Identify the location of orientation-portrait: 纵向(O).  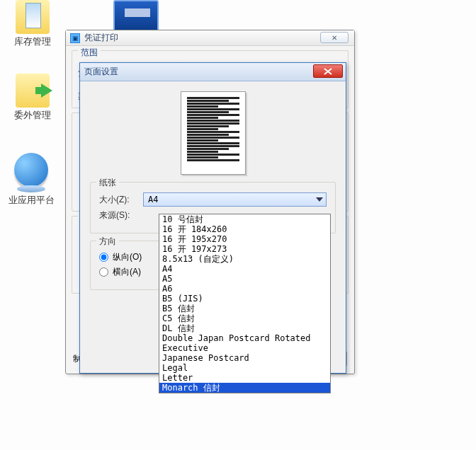
(132, 258).